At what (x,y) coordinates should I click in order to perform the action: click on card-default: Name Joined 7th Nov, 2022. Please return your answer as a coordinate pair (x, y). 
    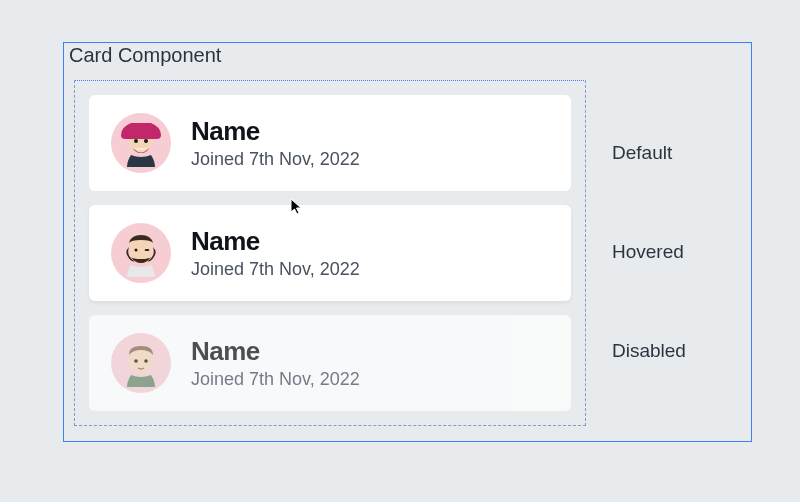
    Looking at the image, I should click on (330, 143).